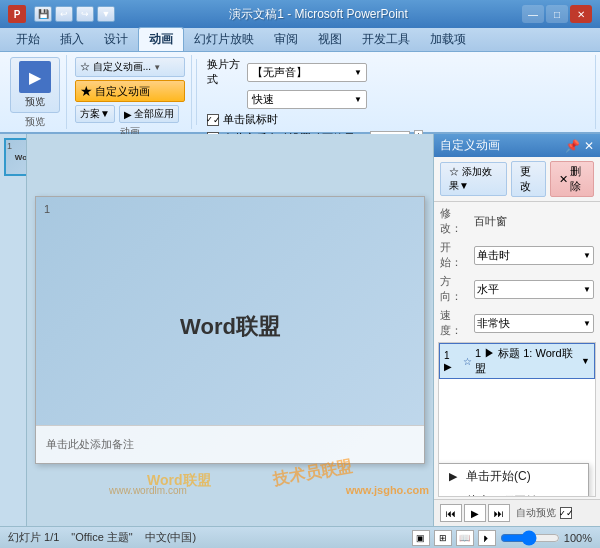  I want to click on click-check-row: ✓ 单击鼠标时, so click(242, 120).